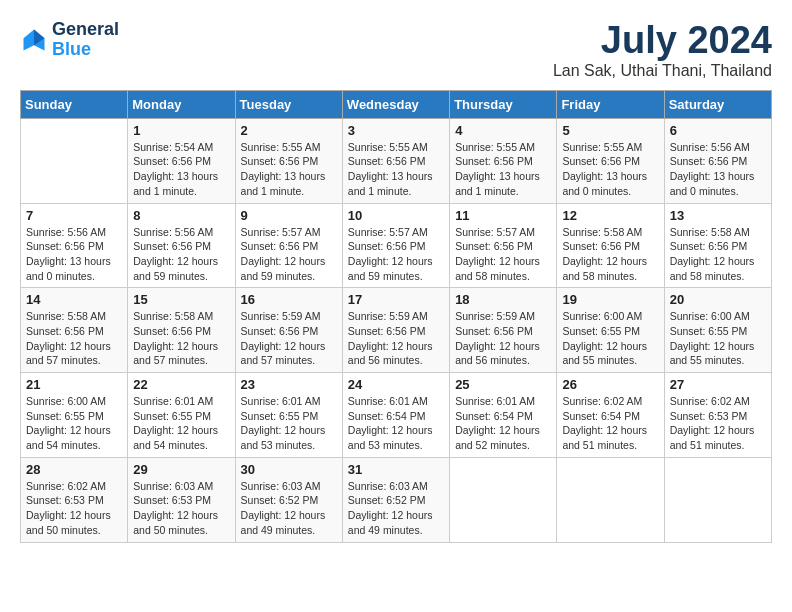 Image resolution: width=792 pixels, height=612 pixels. I want to click on day-number: 19, so click(610, 300).